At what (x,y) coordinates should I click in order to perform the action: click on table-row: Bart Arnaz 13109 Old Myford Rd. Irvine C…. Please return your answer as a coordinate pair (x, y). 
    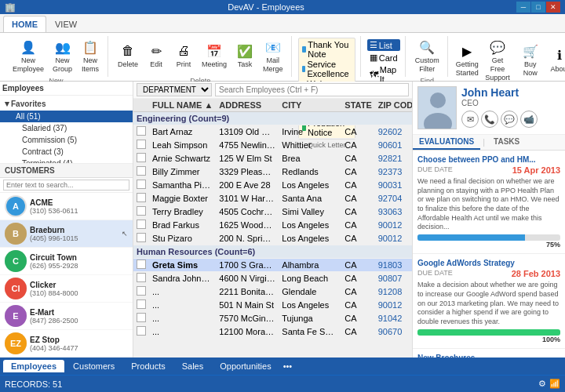
    Looking at the image, I should click on (273, 132).